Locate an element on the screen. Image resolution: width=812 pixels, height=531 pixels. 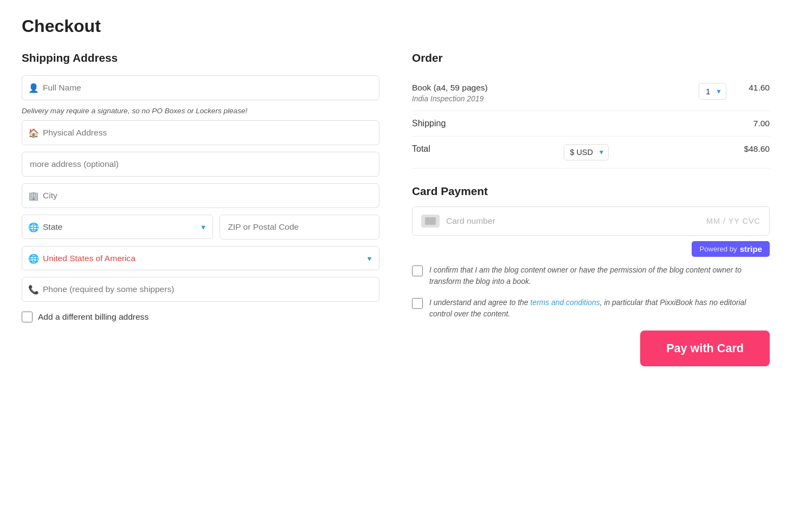
order-item-price: 41.60 is located at coordinates (756, 88).